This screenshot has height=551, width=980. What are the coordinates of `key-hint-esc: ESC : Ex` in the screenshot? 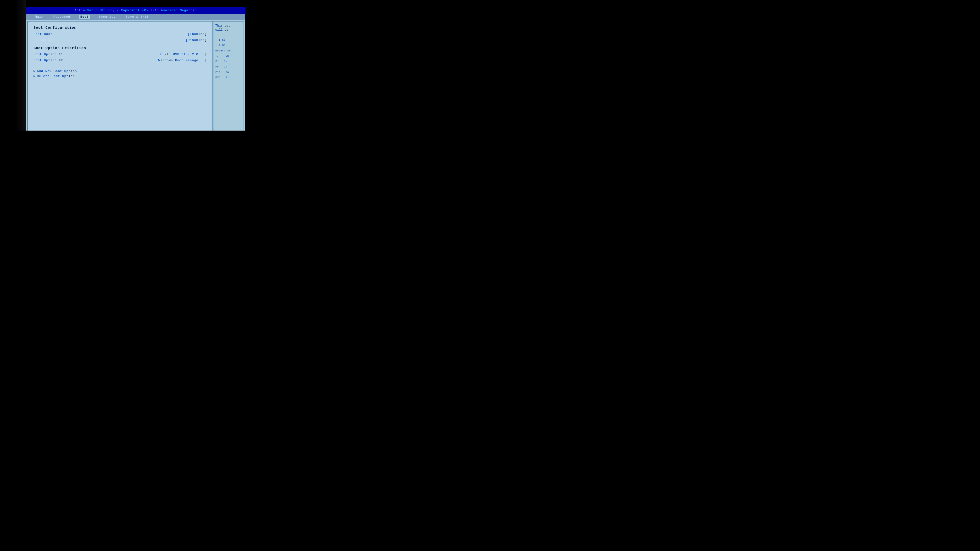 It's located at (228, 78).